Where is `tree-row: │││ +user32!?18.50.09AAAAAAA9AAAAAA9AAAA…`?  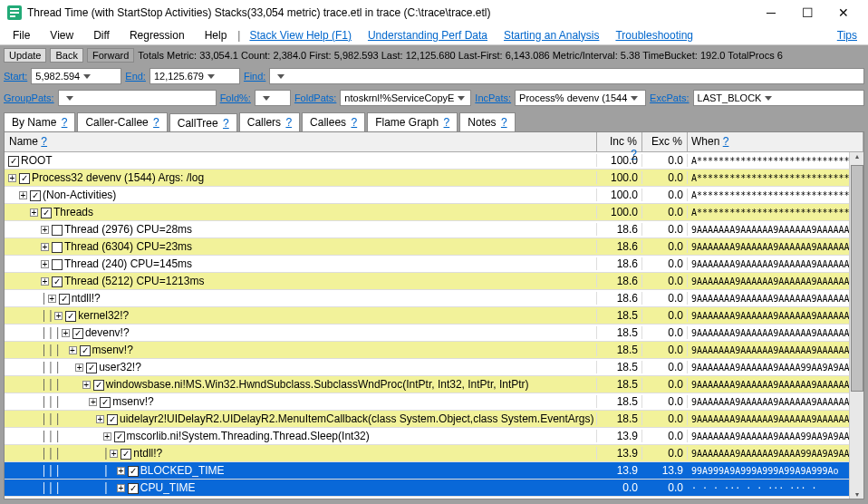
tree-row: │││ +user32!?18.50.09AAAAAAA9AAAAAA9AAAA… is located at coordinates (434, 368).